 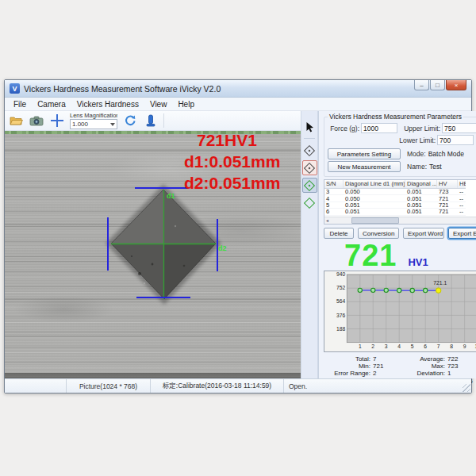 What do you see at coordinates (425, 346) in the screenshot?
I see `svg-text: 6` at bounding box center [425, 346].